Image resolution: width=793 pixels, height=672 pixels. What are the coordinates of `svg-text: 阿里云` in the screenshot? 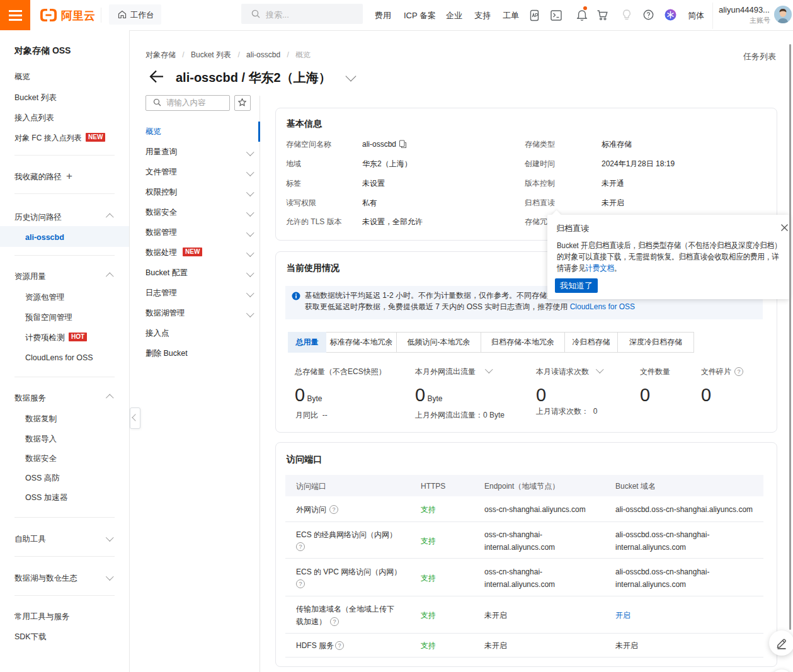 It's located at (78, 16).